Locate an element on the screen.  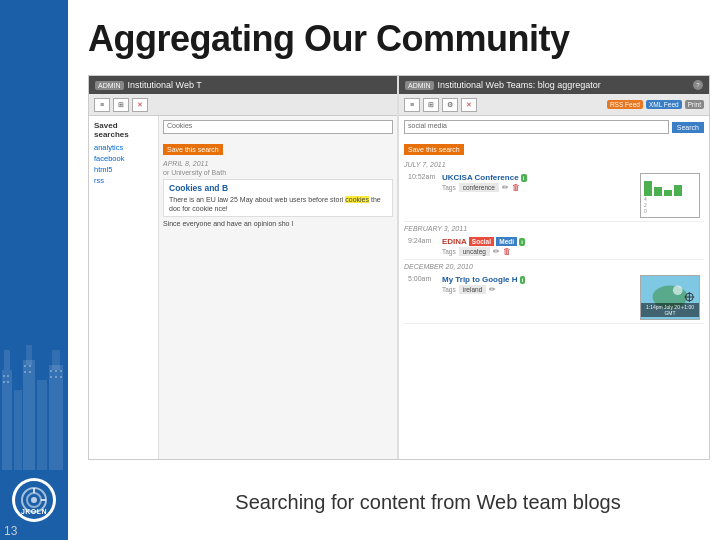
rss-feed-btn: RSS Feed is located at coordinates (625, 104).